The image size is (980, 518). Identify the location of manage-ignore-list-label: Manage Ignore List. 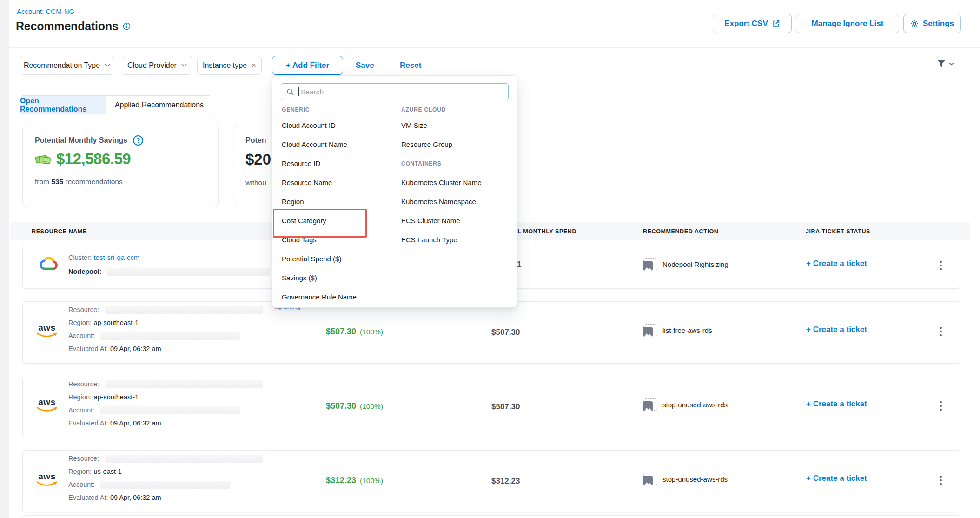
(848, 24).